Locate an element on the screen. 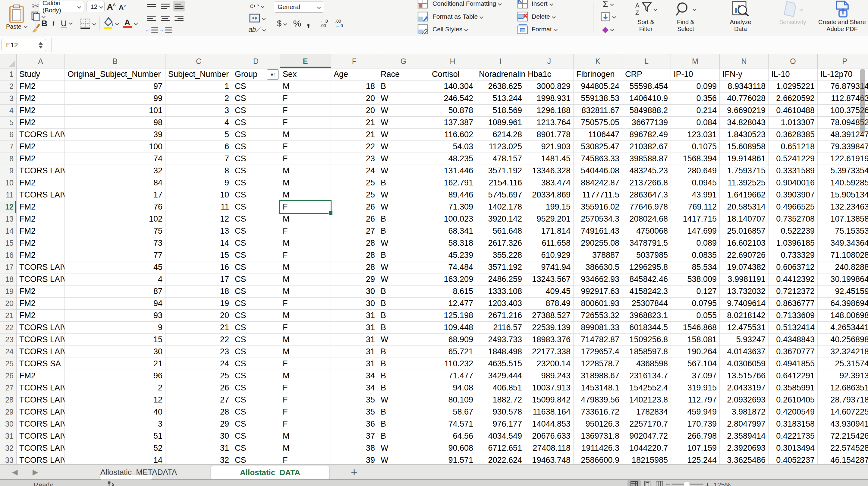 The height and width of the screenshot is (486, 868). cell-M18: 538.009 is located at coordinates (695, 279).